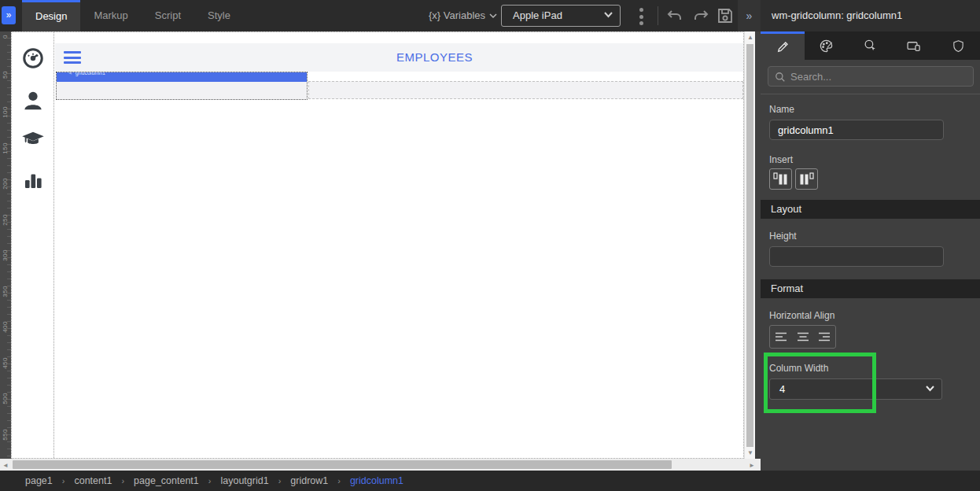 The image size is (980, 491). I want to click on horizontal-align-group, so click(802, 337).